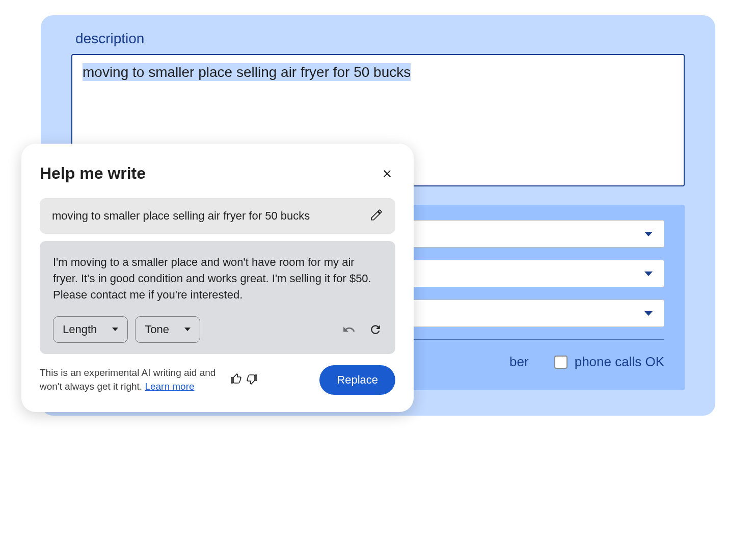 Image resolution: width=756 pixels, height=543 pixels. I want to click on phone-calls-checkbox-group: phone calls OK, so click(609, 362).